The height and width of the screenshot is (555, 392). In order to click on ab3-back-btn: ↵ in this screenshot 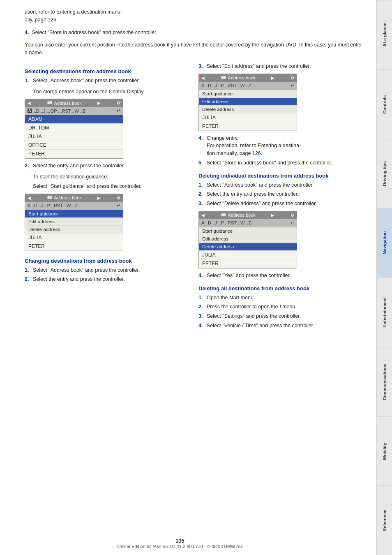, I will do `click(293, 86)`.